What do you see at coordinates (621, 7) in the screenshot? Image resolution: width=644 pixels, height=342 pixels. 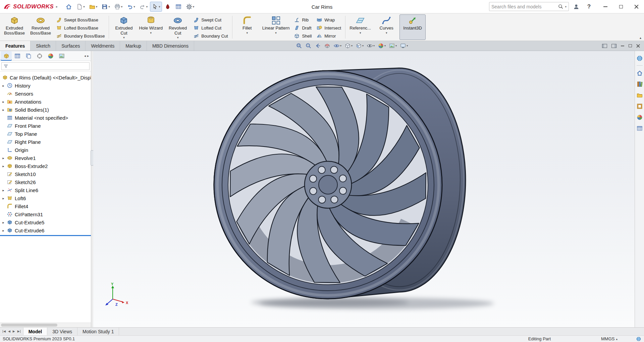 I see `maximize-button` at bounding box center [621, 7].